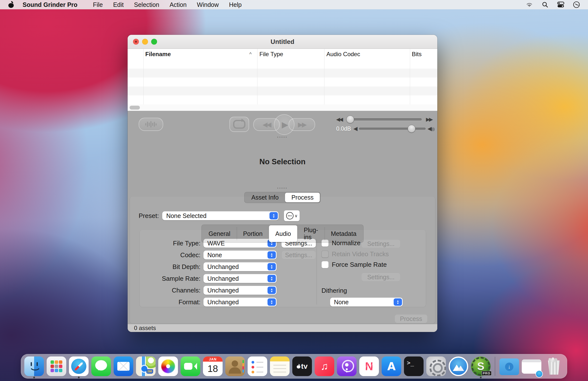 Image resolution: width=588 pixels, height=381 pixels. What do you see at coordinates (459, 366) in the screenshot?
I see `dock-mountain-app` at bounding box center [459, 366].